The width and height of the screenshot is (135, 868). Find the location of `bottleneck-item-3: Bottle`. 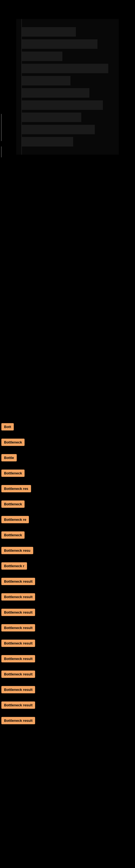

bottleneck-item-3: Bottle is located at coordinates (68, 458).